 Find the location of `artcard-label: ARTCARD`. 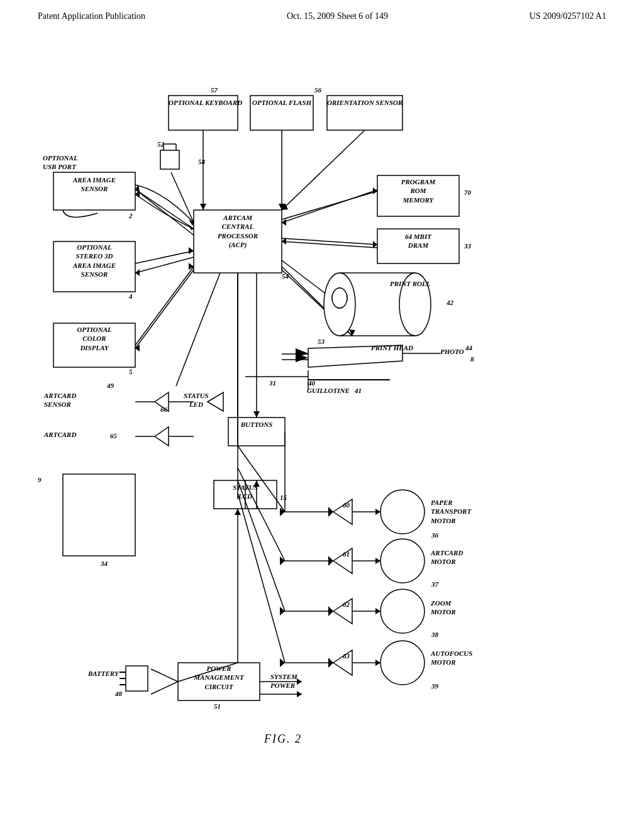

artcard-label: ARTCARD is located at coordinates (60, 434).